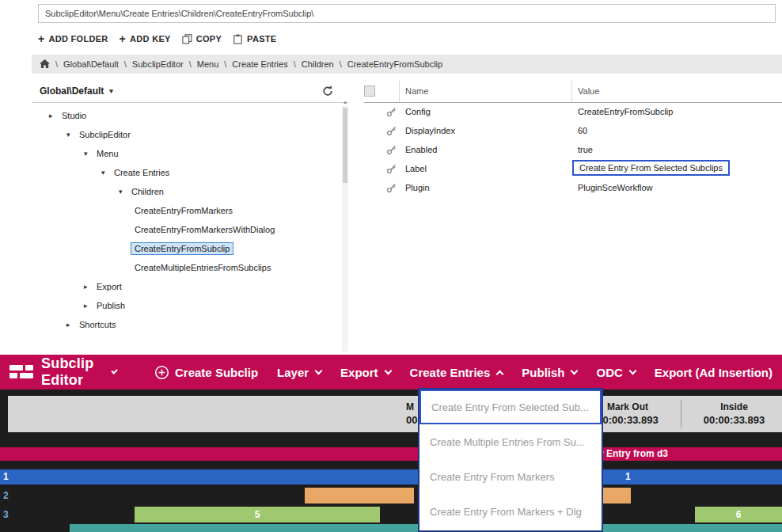  I want to click on breadcrumb-segment-create-entries: Create Entries, so click(260, 64).